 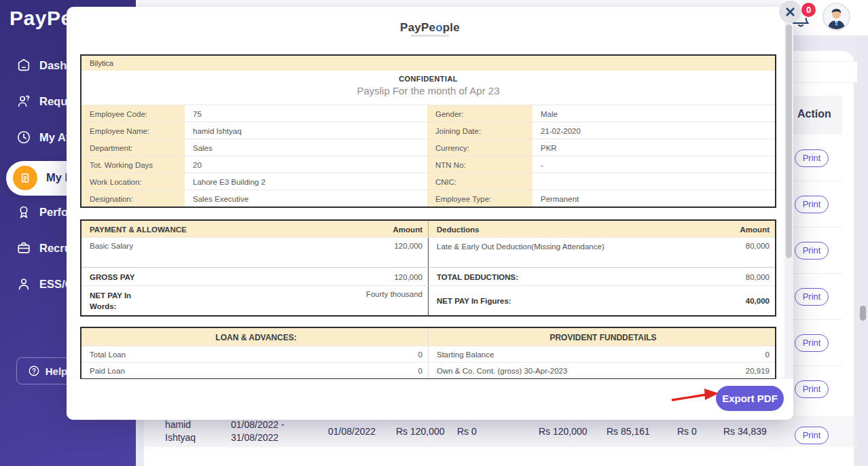 What do you see at coordinates (430, 35) in the screenshot?
I see `logo-tagline` at bounding box center [430, 35].